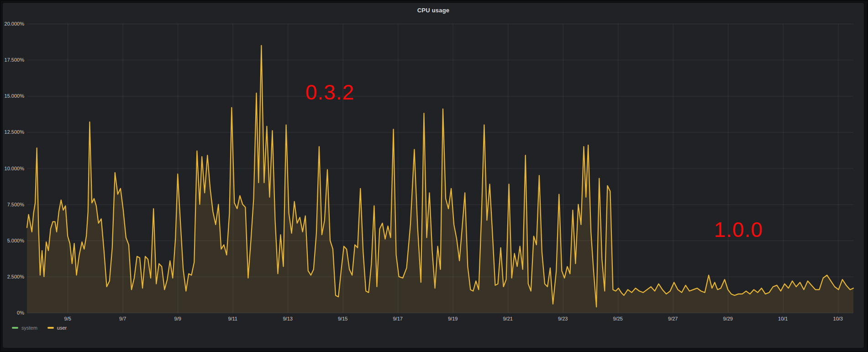  I want to click on x-axis-tick-label: 9/5, so click(68, 319).